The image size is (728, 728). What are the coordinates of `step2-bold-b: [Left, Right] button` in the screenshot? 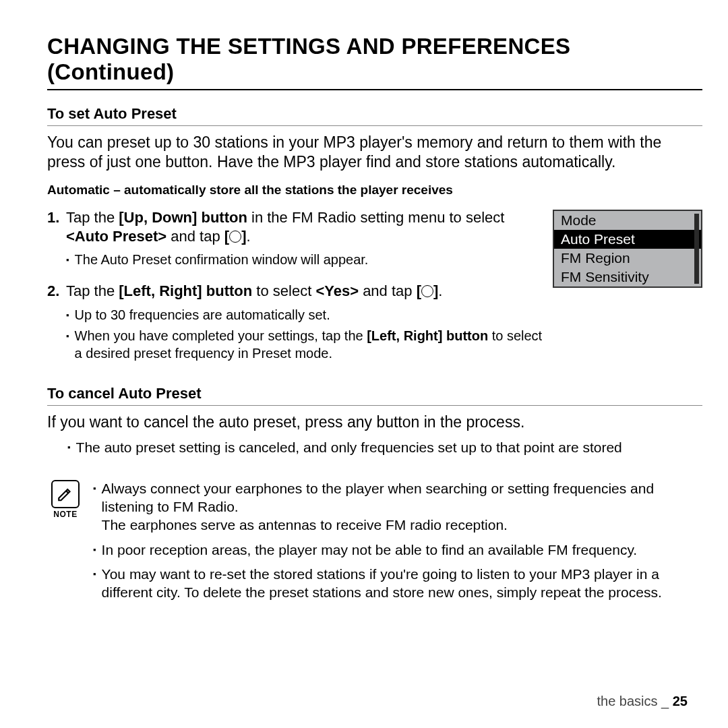 It's located at (185, 291).